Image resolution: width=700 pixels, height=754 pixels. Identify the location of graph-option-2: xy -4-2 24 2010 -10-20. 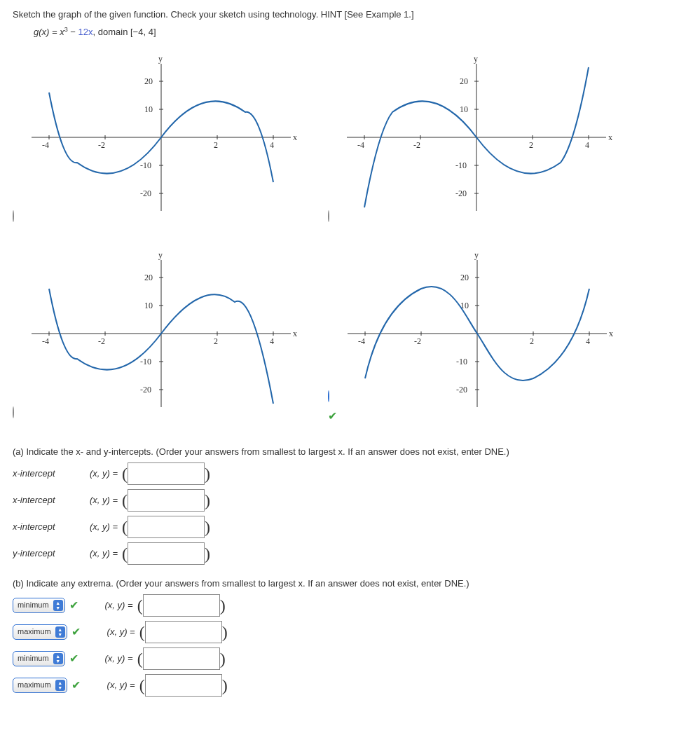
(476, 137).